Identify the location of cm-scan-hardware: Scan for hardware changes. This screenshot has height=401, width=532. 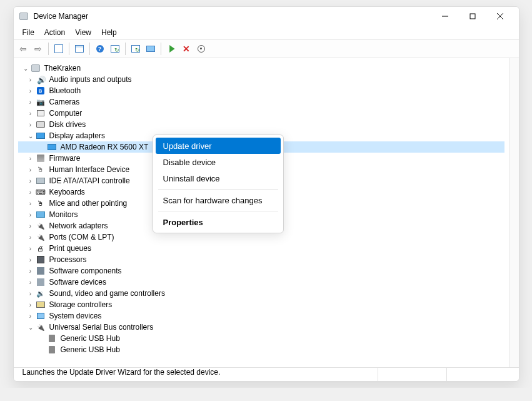
(218, 200).